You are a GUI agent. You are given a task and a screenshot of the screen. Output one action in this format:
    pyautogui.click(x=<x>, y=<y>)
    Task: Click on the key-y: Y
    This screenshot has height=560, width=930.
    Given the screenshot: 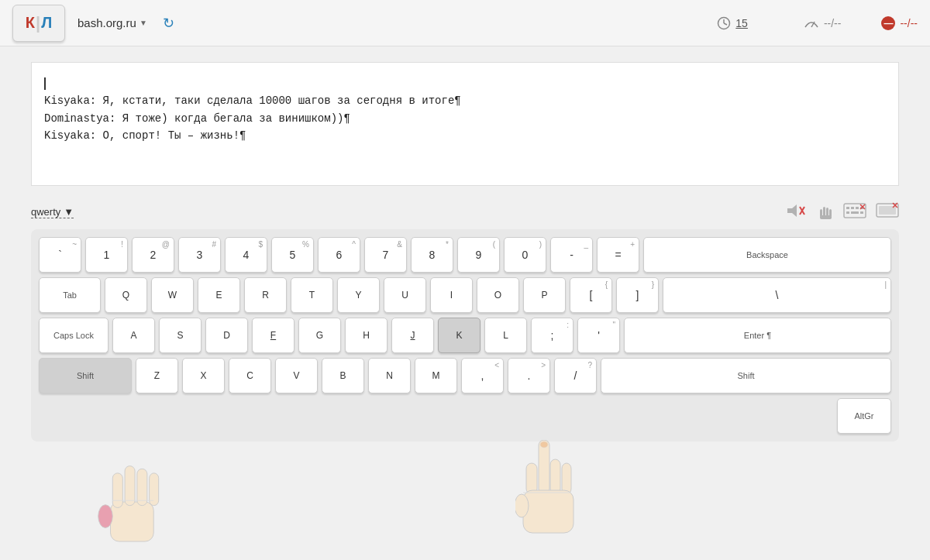 What is the action you would take?
    pyautogui.click(x=358, y=295)
    